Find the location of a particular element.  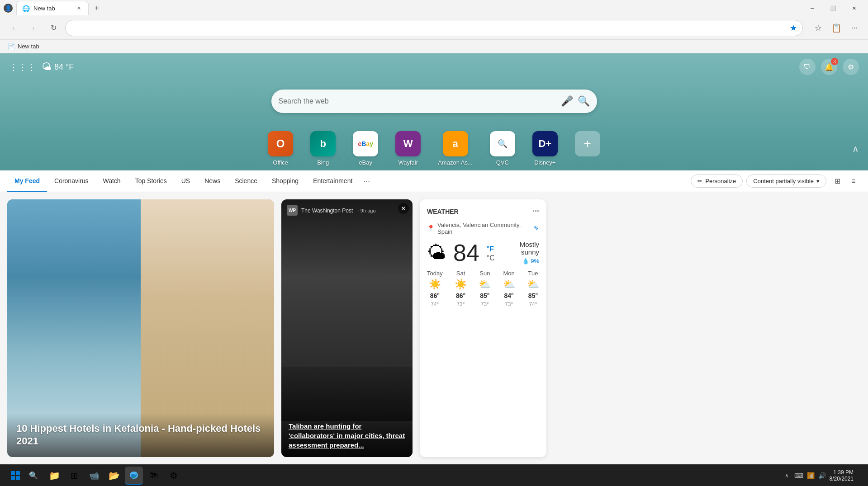

nav-item-coronavirus: Coronavirus is located at coordinates (71, 181).